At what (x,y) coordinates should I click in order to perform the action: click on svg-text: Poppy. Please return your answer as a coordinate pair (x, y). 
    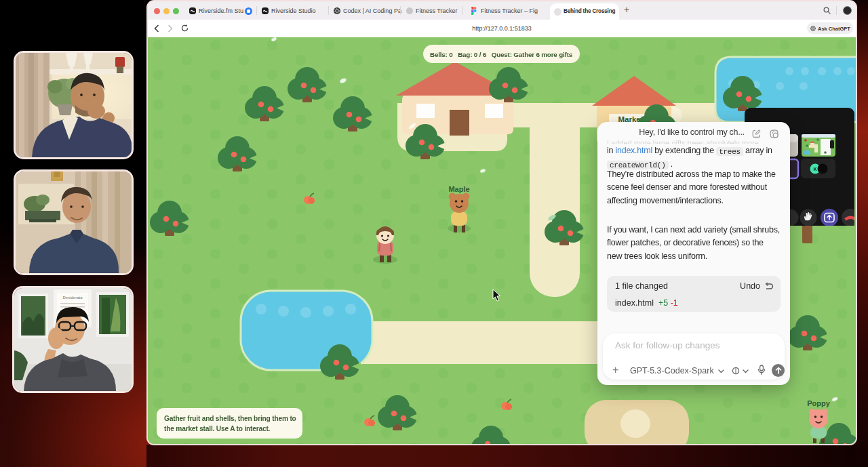
    Looking at the image, I should click on (818, 403).